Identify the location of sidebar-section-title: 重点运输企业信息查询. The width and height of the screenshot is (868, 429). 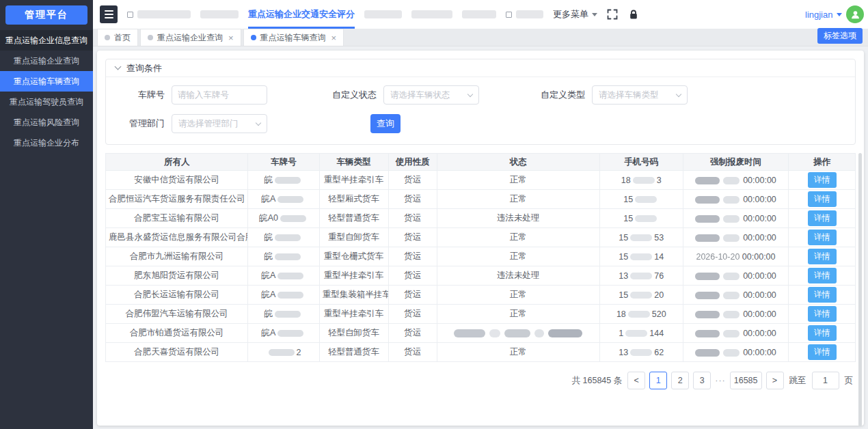
(46, 40).